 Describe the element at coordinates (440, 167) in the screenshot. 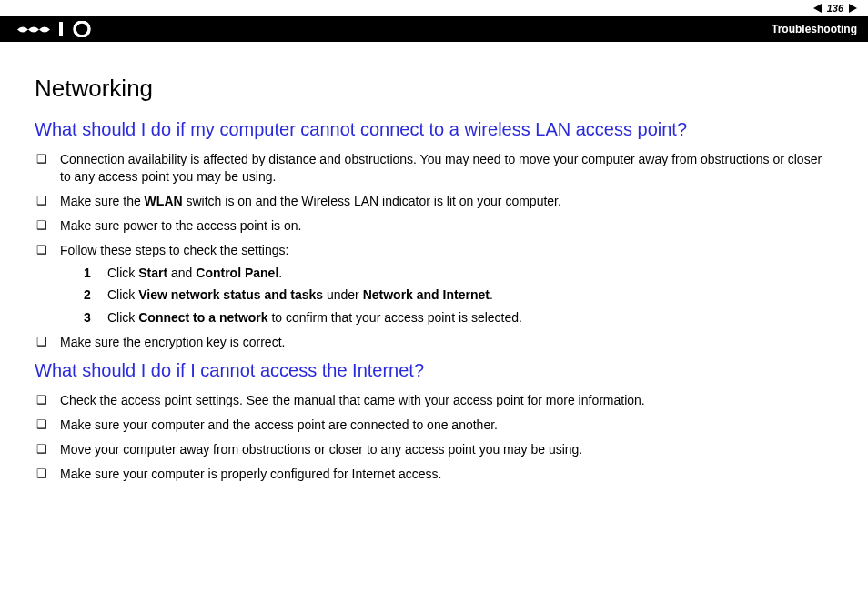

I see `text: Connection availability is affected by d…` at that location.